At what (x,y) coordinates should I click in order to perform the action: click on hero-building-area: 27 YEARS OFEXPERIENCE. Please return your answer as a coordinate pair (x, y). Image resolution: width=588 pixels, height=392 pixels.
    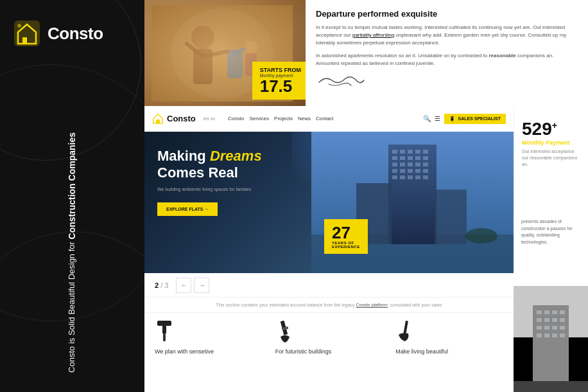
    Looking at the image, I should click on (412, 202).